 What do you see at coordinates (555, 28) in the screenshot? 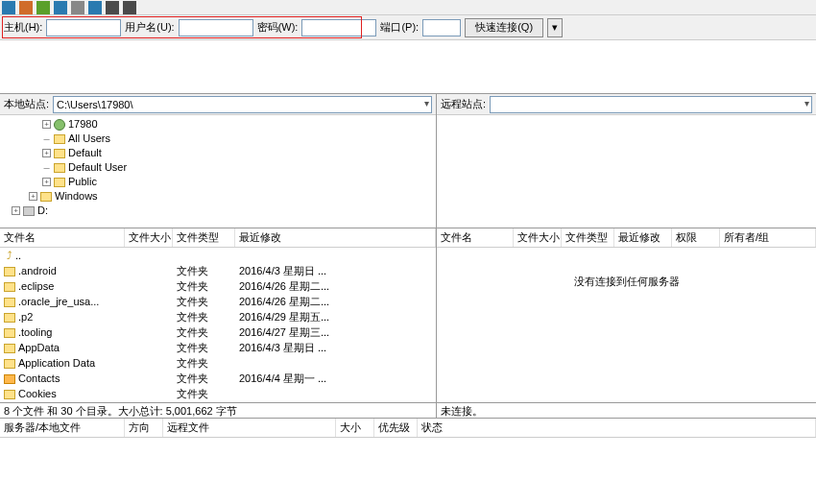
I see `quick-connect-dropdown: ▾` at bounding box center [555, 28].